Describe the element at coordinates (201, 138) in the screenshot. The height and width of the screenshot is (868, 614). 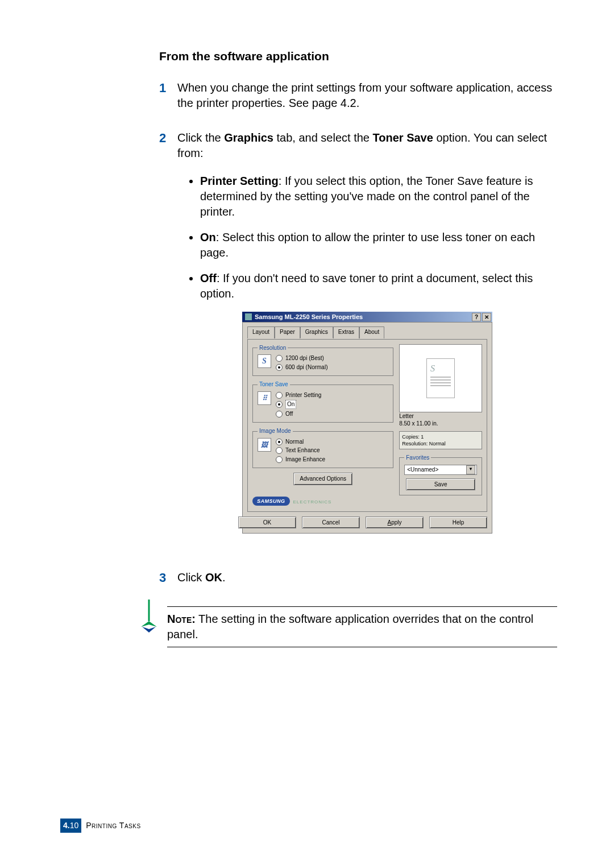
I see `step-2-text-a: Click the` at that location.